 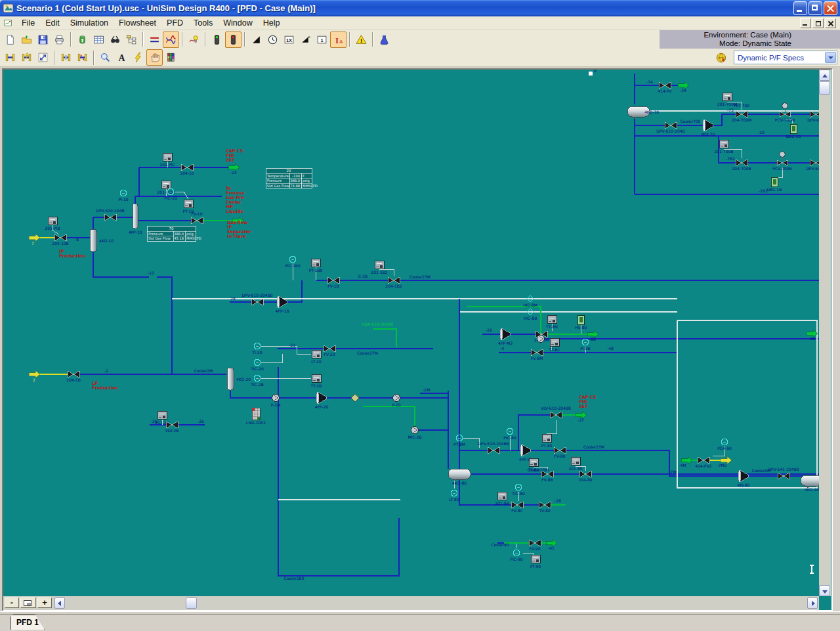 What do you see at coordinates (411, 603) in the screenshot?
I see `horizontal-scrollbar: - +` at bounding box center [411, 603].